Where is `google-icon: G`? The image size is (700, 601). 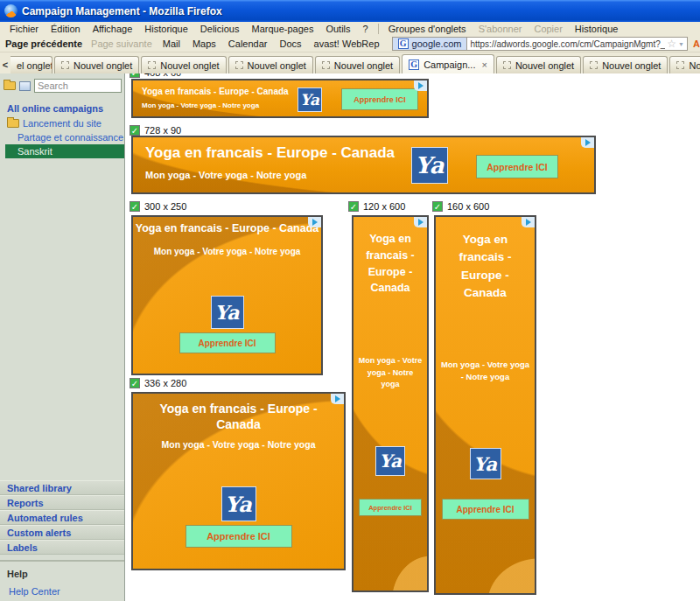 google-icon: G is located at coordinates (403, 44).